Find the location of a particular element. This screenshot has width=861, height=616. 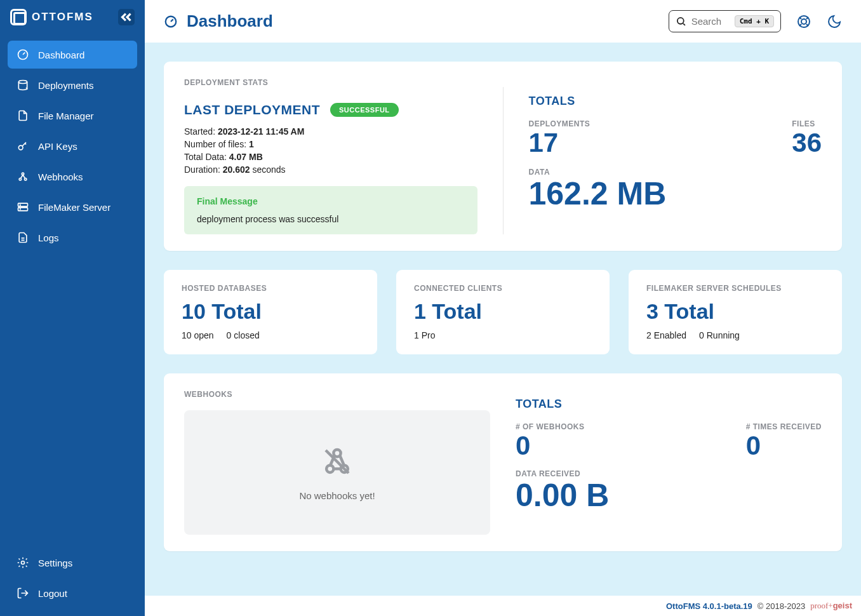

logout-icon is located at coordinates (23, 593).